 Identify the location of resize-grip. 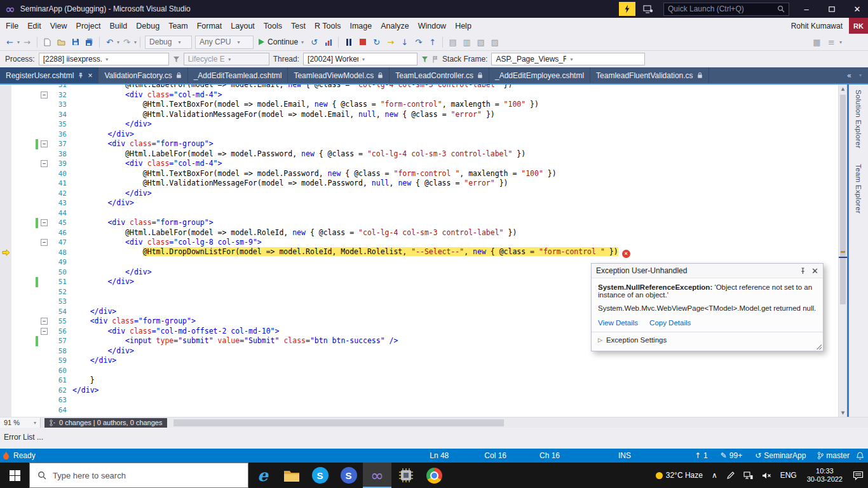
(818, 347).